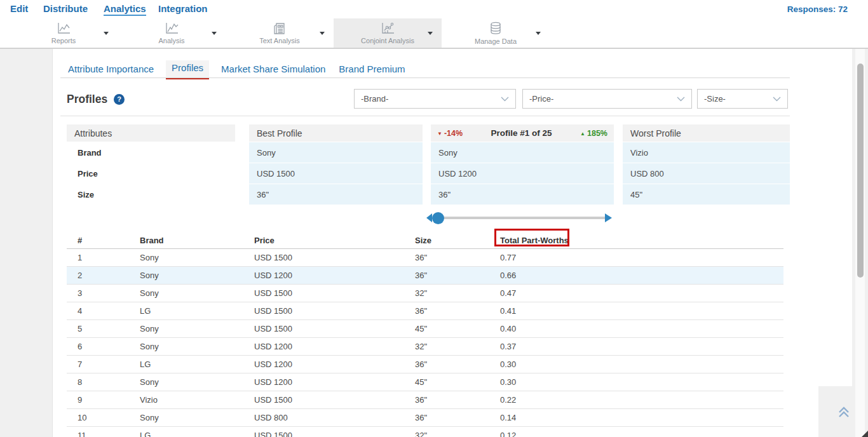  What do you see at coordinates (817, 9) in the screenshot?
I see `responses-count: Responses: 72` at bounding box center [817, 9].